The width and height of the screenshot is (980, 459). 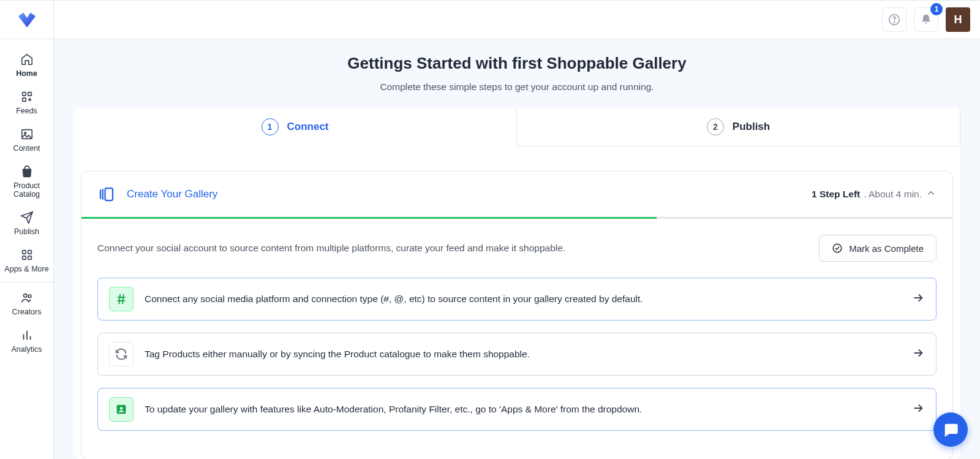 What do you see at coordinates (27, 304) in the screenshot?
I see `sidebar-item-creators: Creators` at bounding box center [27, 304].